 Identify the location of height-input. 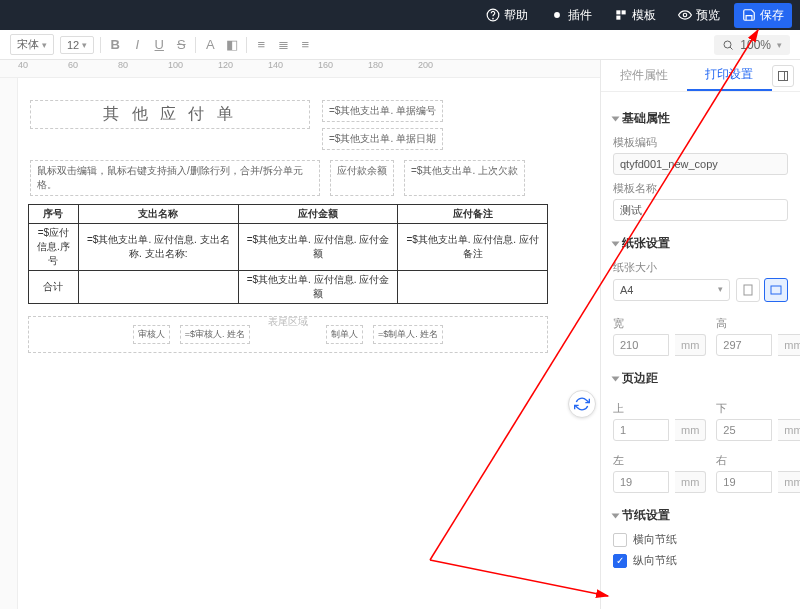
(744, 345).